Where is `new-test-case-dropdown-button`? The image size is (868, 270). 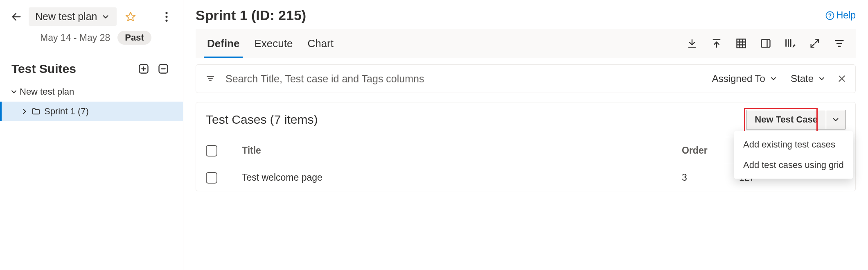 new-test-case-dropdown-button is located at coordinates (836, 120).